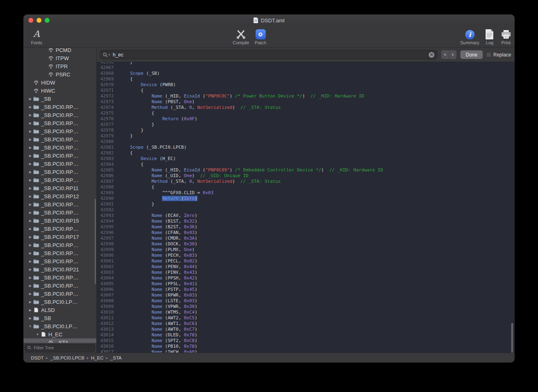 This screenshot has height=392, width=538. I want to click on code-line: 42975 {, so click(306, 113).